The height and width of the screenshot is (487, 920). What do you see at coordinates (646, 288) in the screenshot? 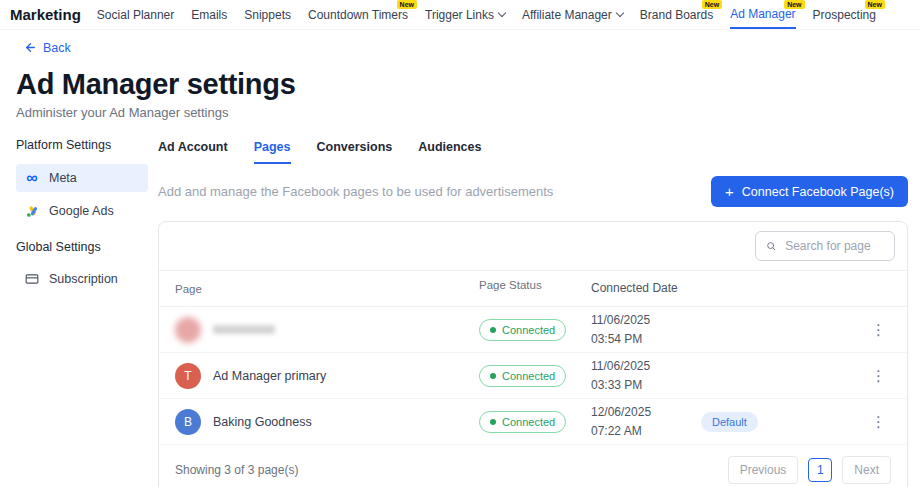
I see `column-header-connected-date: Connected Date` at bounding box center [646, 288].